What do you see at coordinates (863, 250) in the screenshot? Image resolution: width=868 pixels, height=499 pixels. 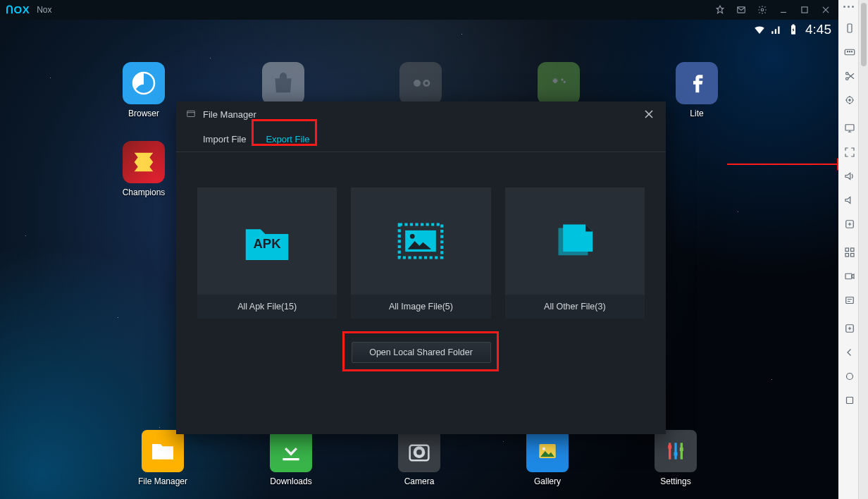 I see `scrollbar` at bounding box center [863, 250].